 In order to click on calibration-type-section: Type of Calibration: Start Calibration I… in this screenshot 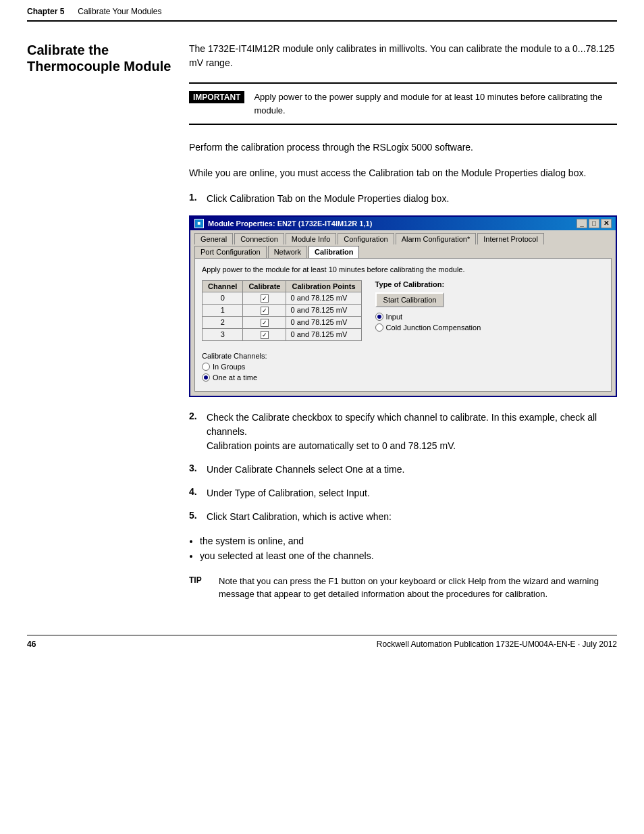, I will do `click(490, 311)`.